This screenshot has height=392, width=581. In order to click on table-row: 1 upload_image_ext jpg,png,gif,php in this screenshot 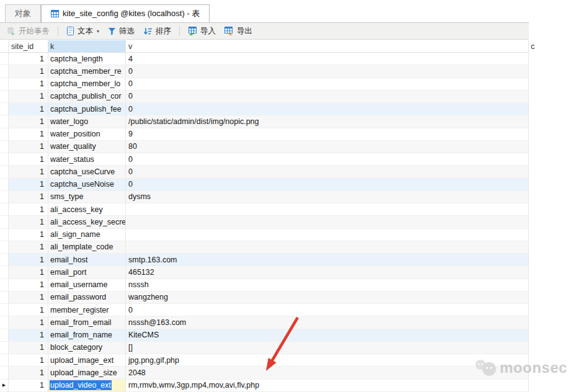, I will do `click(264, 360)`.